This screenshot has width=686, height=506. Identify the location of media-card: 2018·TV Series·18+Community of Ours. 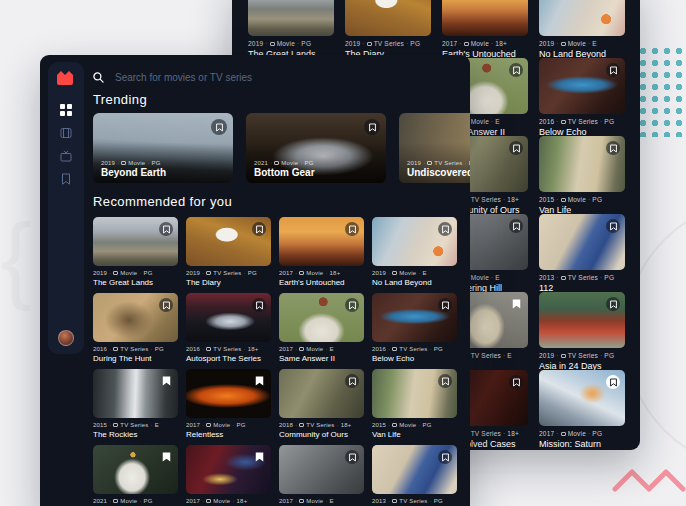
(322, 404).